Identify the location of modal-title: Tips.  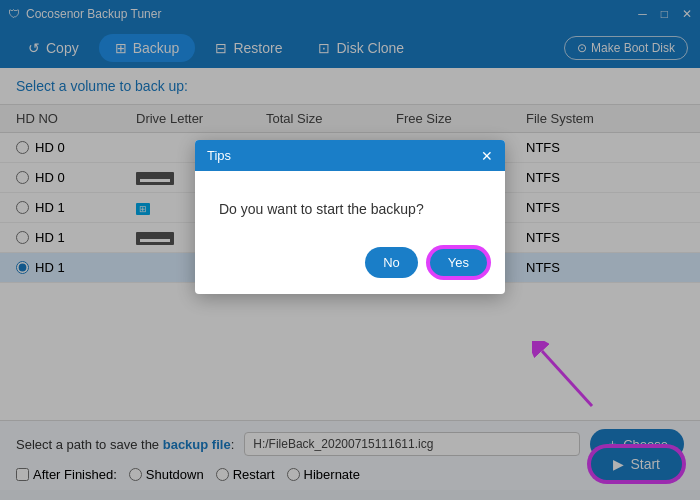
(219, 156).